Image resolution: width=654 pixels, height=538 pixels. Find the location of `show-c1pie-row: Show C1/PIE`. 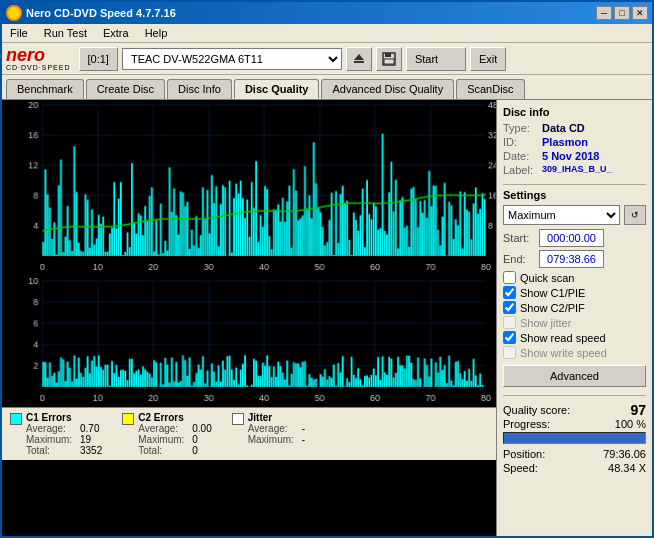

show-c1pie-row: Show C1/PIE is located at coordinates (574, 292).